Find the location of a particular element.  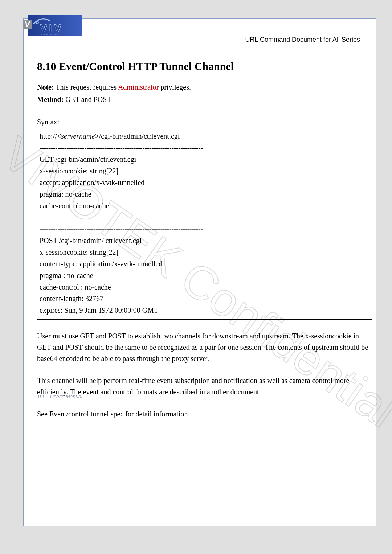

page-ear-badge: V is located at coordinates (27, 24).